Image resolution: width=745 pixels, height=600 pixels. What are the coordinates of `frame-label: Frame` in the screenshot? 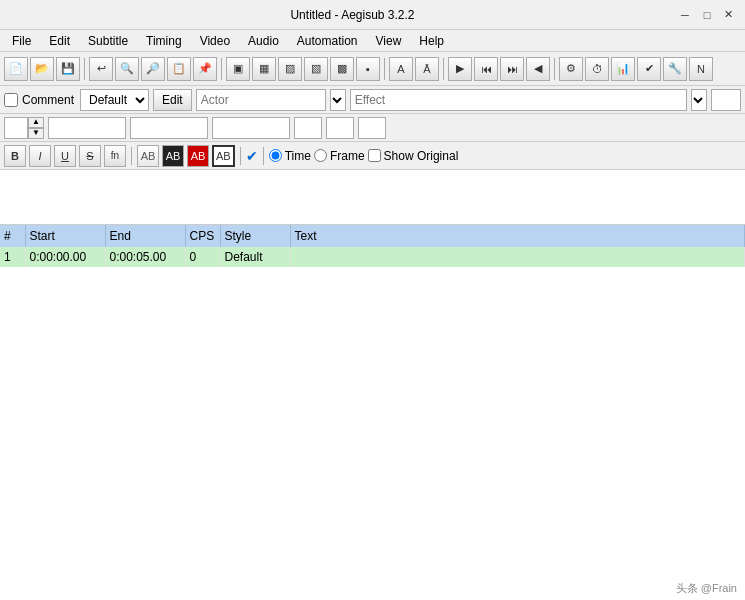 It's located at (348, 156).